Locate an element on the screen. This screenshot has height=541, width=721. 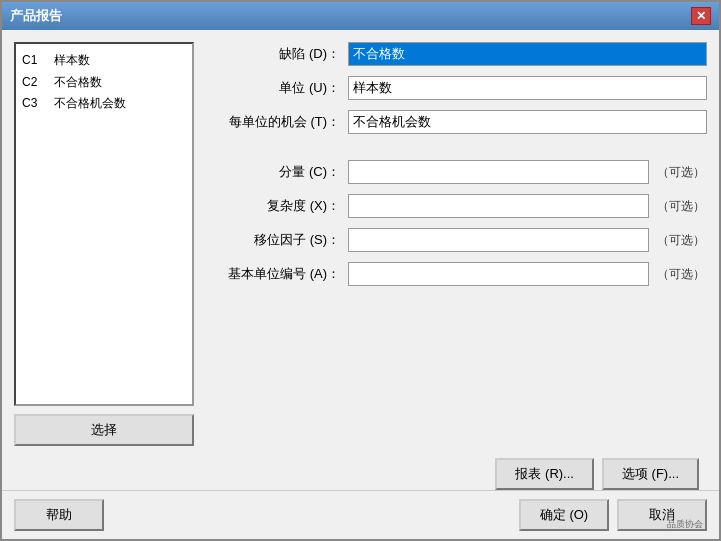
title-bar: 产品报告 ✕ is located at coordinates (360, 16).